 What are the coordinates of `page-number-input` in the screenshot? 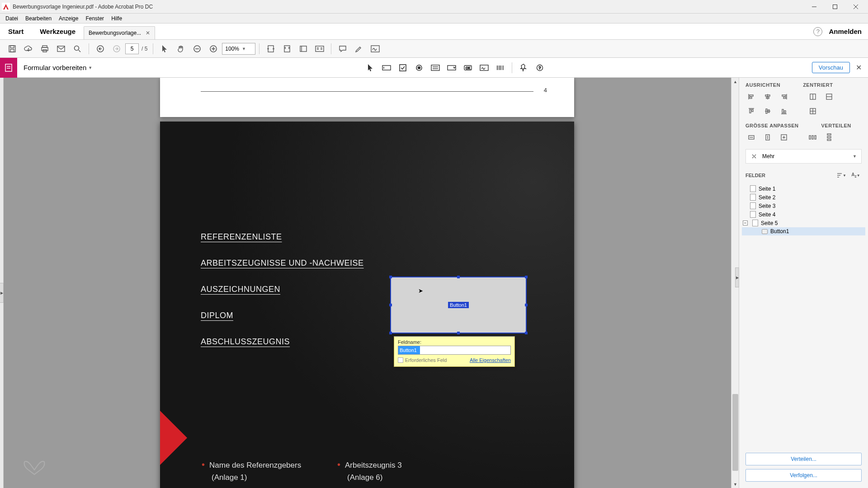 It's located at (132, 49).